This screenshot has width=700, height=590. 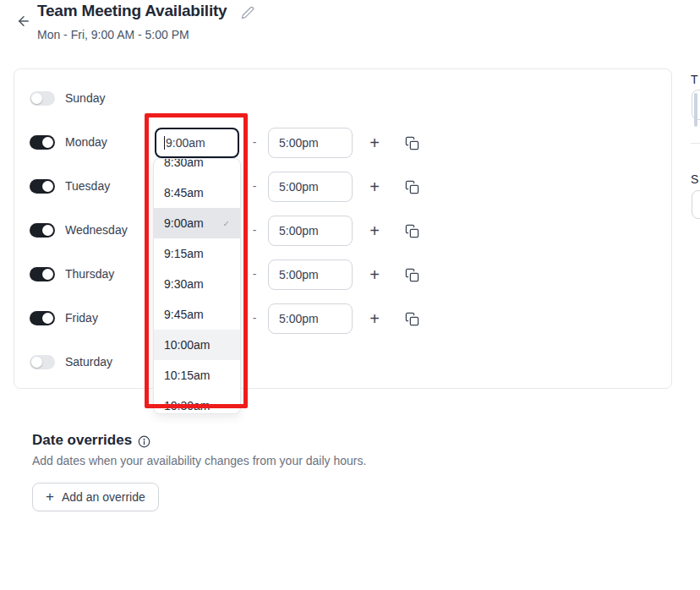 I want to click on tuesday-toggle, so click(x=42, y=186).